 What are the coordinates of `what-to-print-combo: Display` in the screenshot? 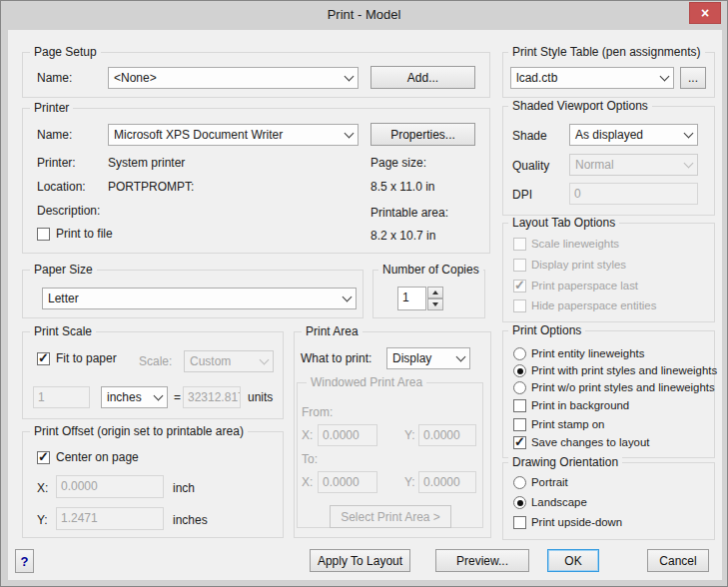 It's located at (428, 358).